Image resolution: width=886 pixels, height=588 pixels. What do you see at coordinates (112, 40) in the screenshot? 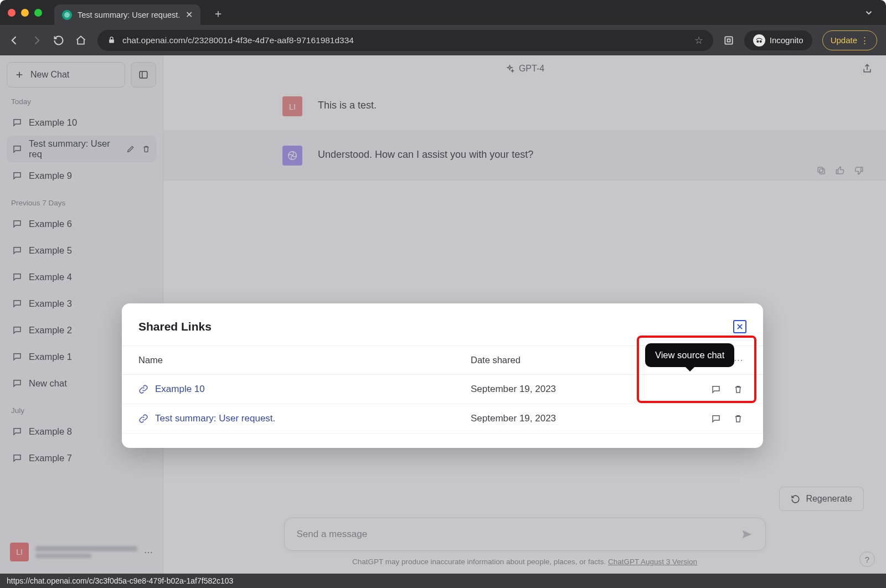
I see `lock-icon` at bounding box center [112, 40].